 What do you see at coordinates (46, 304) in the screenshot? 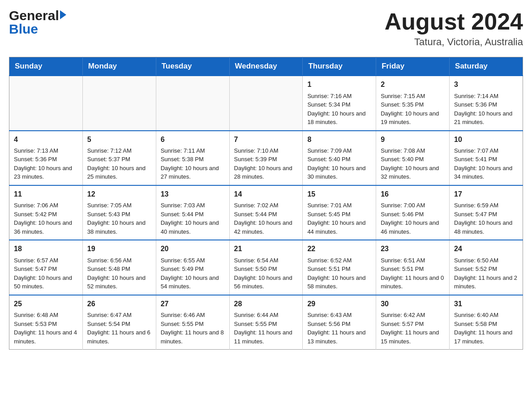
I see `day-number: 25` at bounding box center [46, 304].